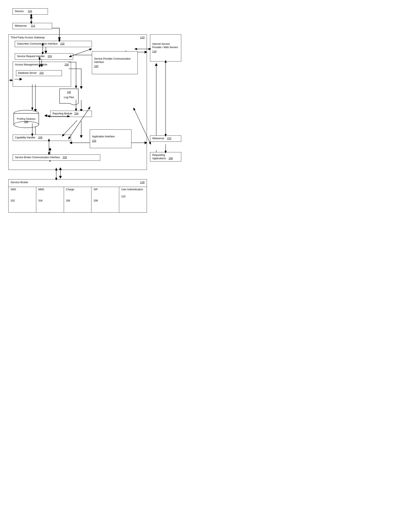 The height and width of the screenshot is (506, 420). Describe the element at coordinates (25, 118) in the screenshot. I see `profiling-db-container: Profiling Database 228` at that location.